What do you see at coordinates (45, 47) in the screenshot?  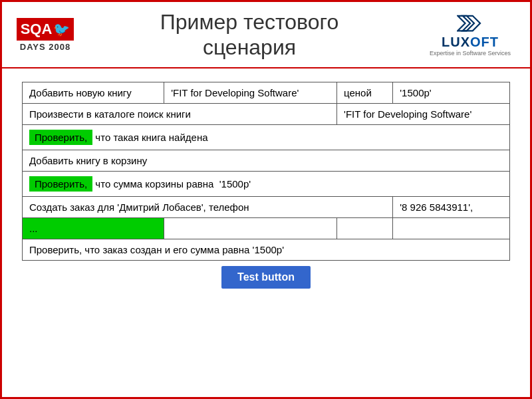 I see `sqa-days: DAYS 2008` at bounding box center [45, 47].